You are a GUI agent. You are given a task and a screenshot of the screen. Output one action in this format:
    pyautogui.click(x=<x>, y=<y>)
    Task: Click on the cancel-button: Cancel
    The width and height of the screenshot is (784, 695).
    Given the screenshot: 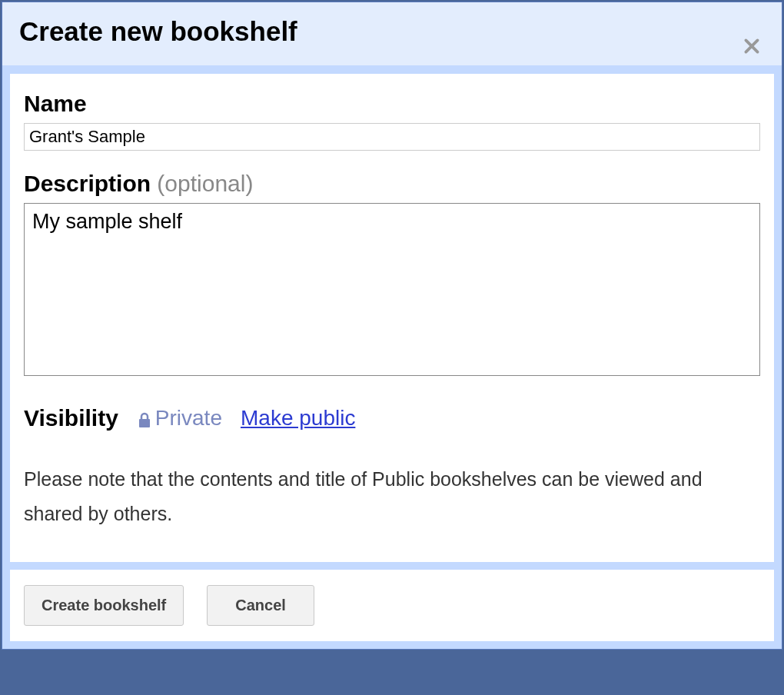 What is the action you would take?
    pyautogui.click(x=261, y=606)
    